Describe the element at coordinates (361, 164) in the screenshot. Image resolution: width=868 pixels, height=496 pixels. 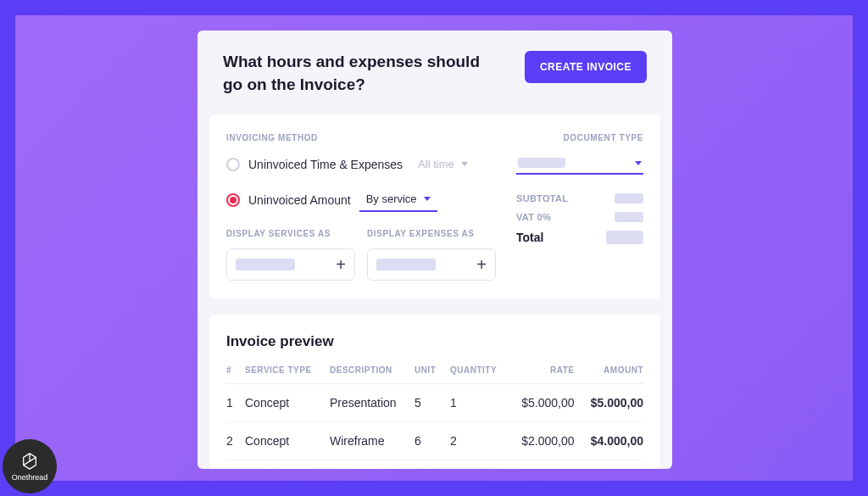
I see `radio-uninvoiced-time-expenses: Uninvoiced Time & Expenses All time` at that location.